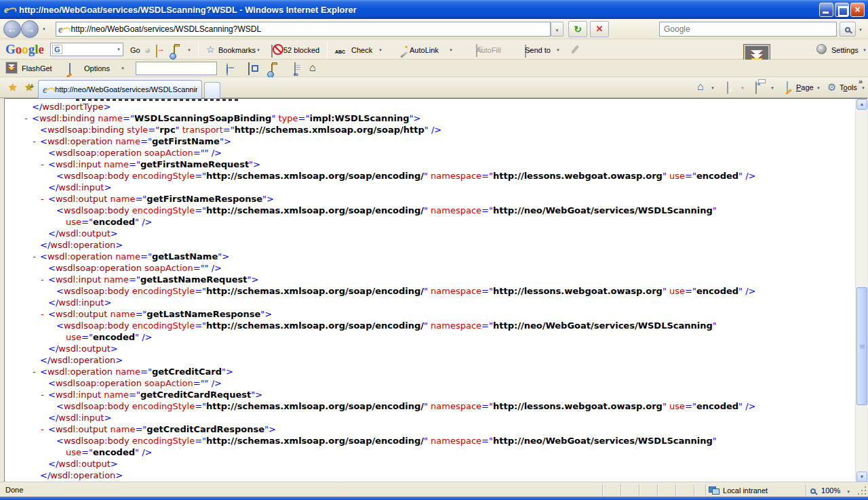 This screenshot has height=500, width=868. Describe the element at coordinates (272, 70) in the screenshot. I see `site-explorer-icon` at that location.